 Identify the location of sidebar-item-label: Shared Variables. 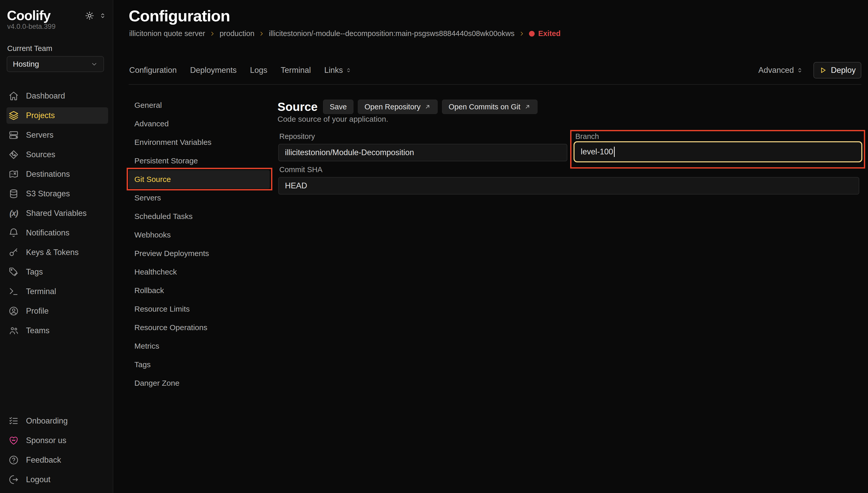
(56, 213).